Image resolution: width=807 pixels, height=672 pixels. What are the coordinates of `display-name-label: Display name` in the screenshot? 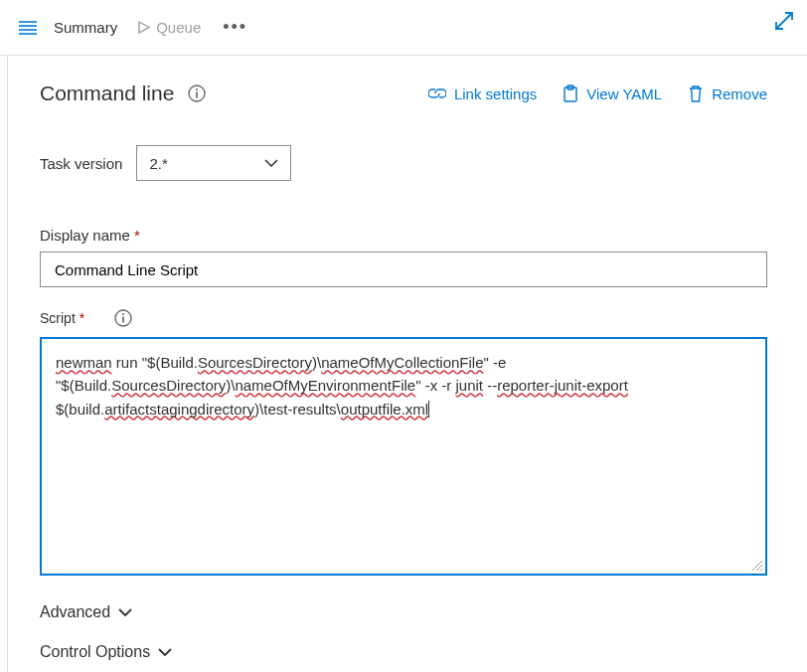 It's located at (85, 235).